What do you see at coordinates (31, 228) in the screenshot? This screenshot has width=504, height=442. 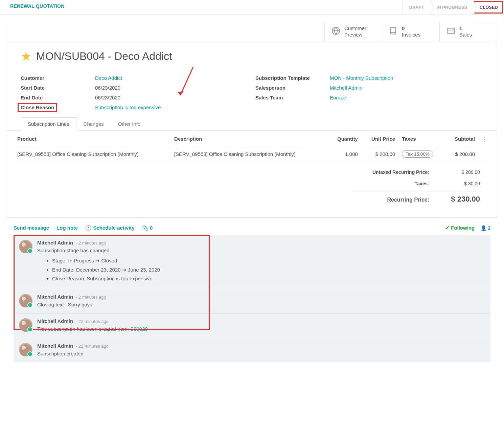 I see `send-message-button: Send message` at bounding box center [31, 228].